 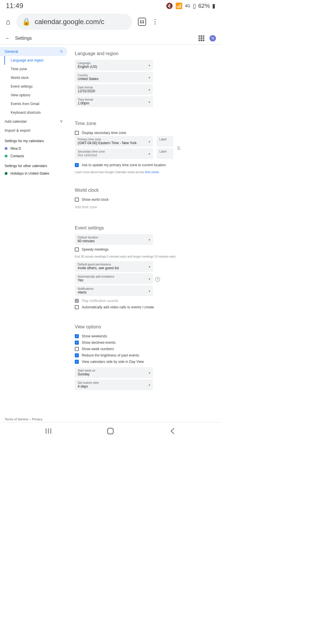 What do you see at coordinates (145, 256) in the screenshot?
I see `speedy-hint: End 30 minute meetings 5 minutes early a…` at bounding box center [145, 256].